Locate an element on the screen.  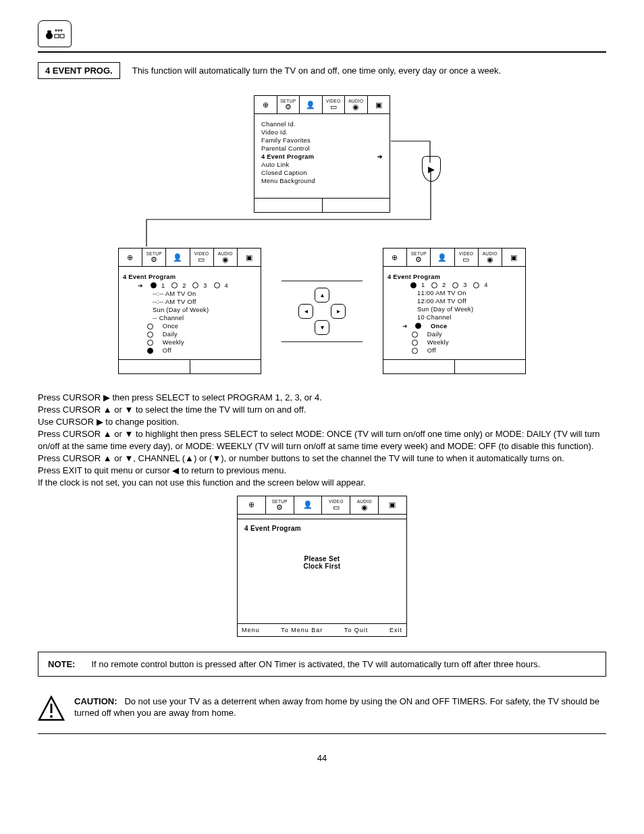
osd2-mode-weekly: Weekly is located at coordinates (188, 342).